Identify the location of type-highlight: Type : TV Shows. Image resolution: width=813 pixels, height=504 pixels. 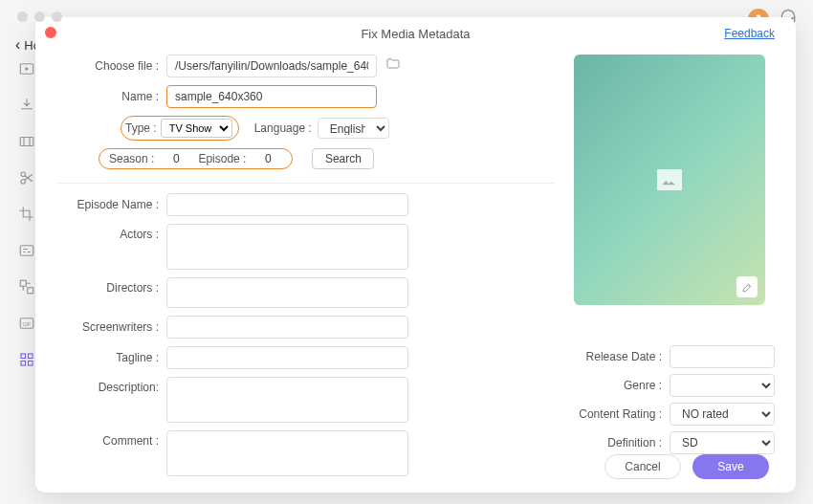
(180, 128).